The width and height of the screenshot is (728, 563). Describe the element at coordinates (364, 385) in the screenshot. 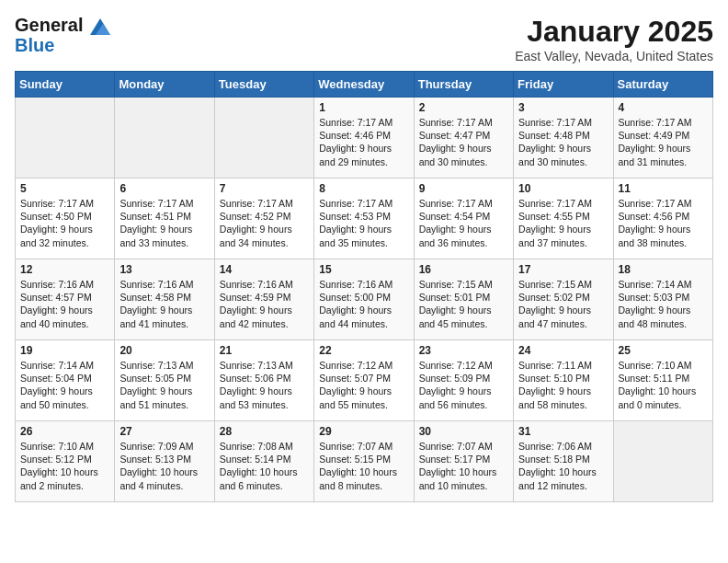

I see `day-info: Sunrise: 7:12 AM Sunset: 5:07 PM Dayligh…` at that location.